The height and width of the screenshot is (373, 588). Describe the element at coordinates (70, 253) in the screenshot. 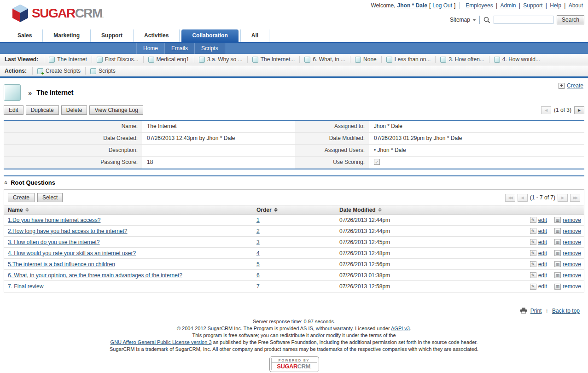

I see `question-name-link: 4. How would you rate your skill as an i…` at that location.